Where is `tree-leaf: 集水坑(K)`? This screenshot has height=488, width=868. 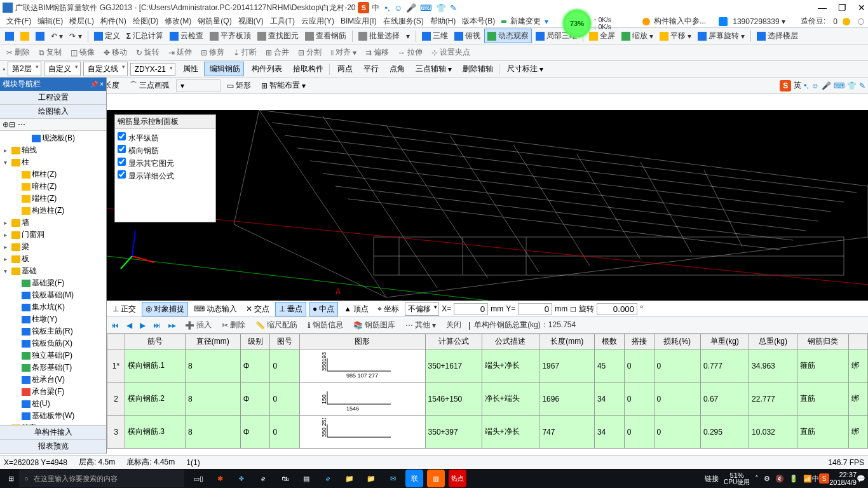
tree-leaf: 集水坑(K) is located at coordinates (53, 308).